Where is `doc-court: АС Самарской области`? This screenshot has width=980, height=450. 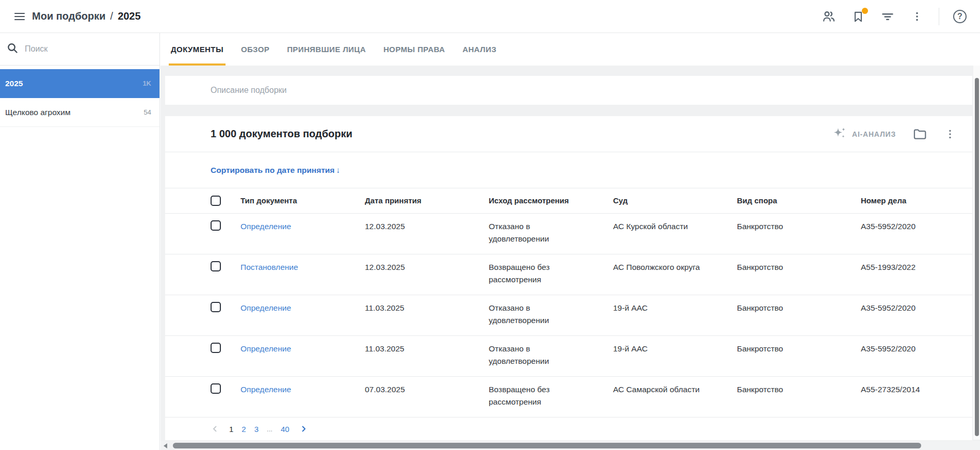 doc-court: АС Самарской области is located at coordinates (670, 390).